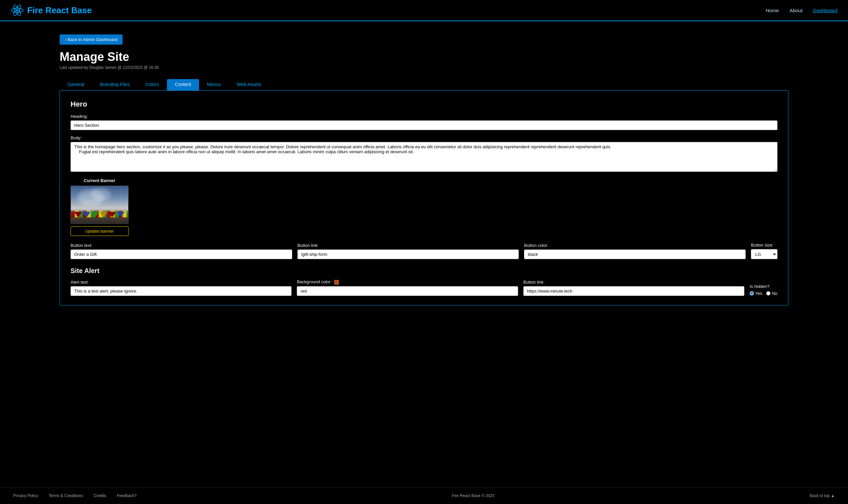 The height and width of the screenshot is (504, 848). What do you see at coordinates (764, 254) in the screenshot?
I see `button-size-select: SM MD LG XL` at bounding box center [764, 254].